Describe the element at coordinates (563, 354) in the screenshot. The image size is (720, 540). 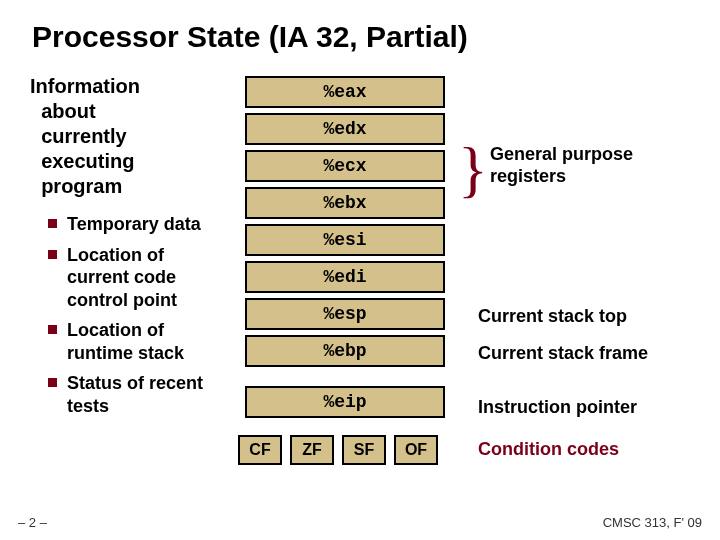
I see `label-stack-frame: Current stack frame` at that location.